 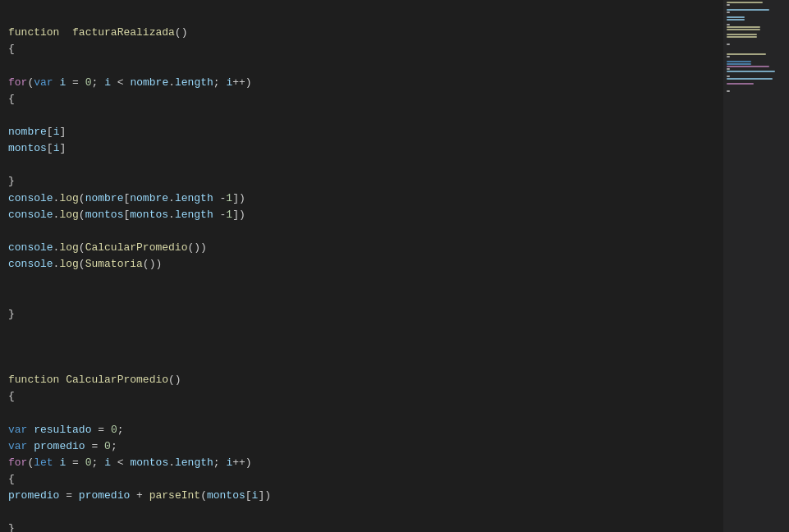 What do you see at coordinates (366, 132) in the screenshot?
I see `code-line: nombre[i]` at bounding box center [366, 132].